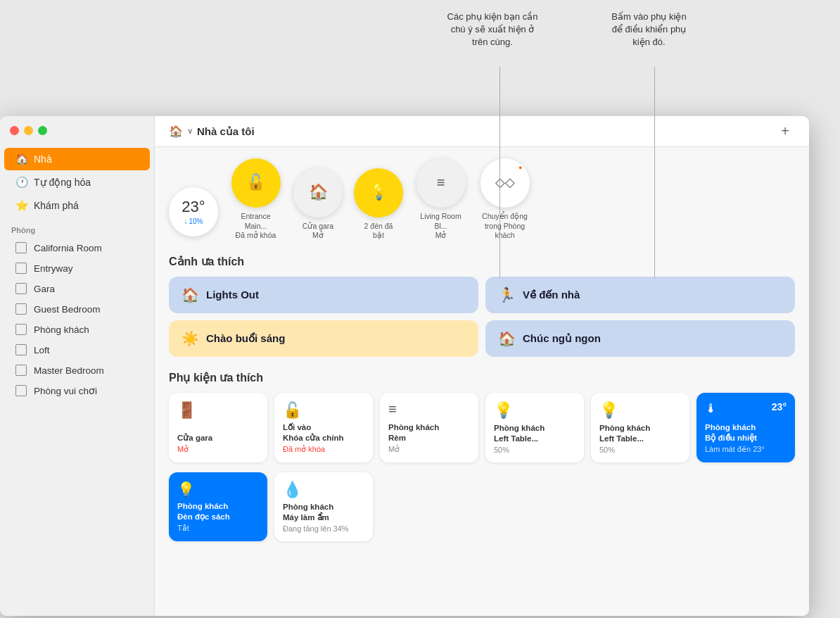 This screenshot has width=840, height=618. What do you see at coordinates (505, 227) in the screenshot?
I see `motion-label: Chuyển độngtrong Phòng khách` at bounding box center [505, 227].